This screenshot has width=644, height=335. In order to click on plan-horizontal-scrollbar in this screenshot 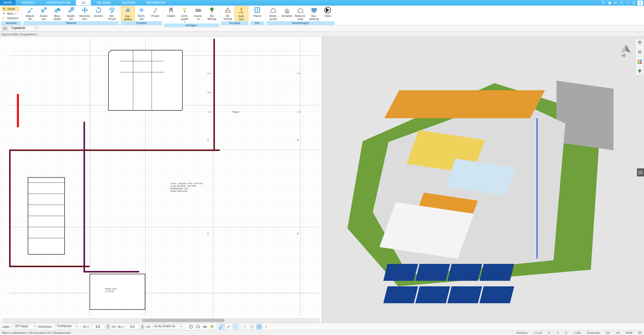, I will do `click(161, 320)`.